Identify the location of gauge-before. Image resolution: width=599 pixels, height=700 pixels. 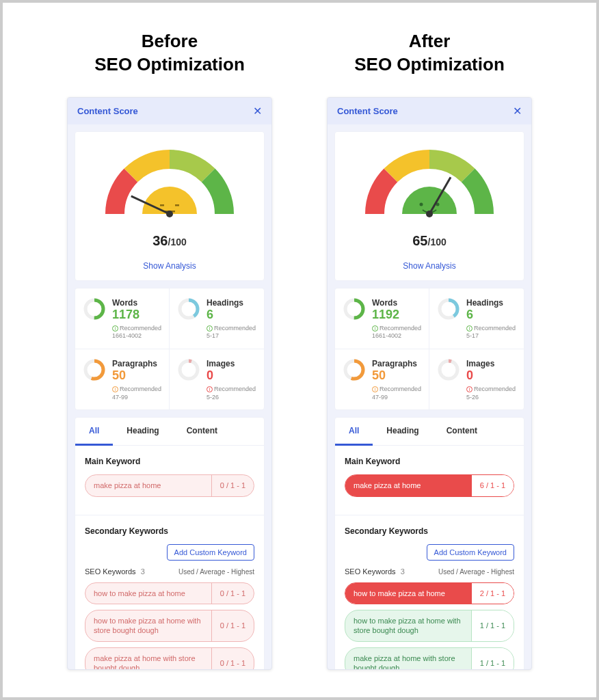
(170, 187).